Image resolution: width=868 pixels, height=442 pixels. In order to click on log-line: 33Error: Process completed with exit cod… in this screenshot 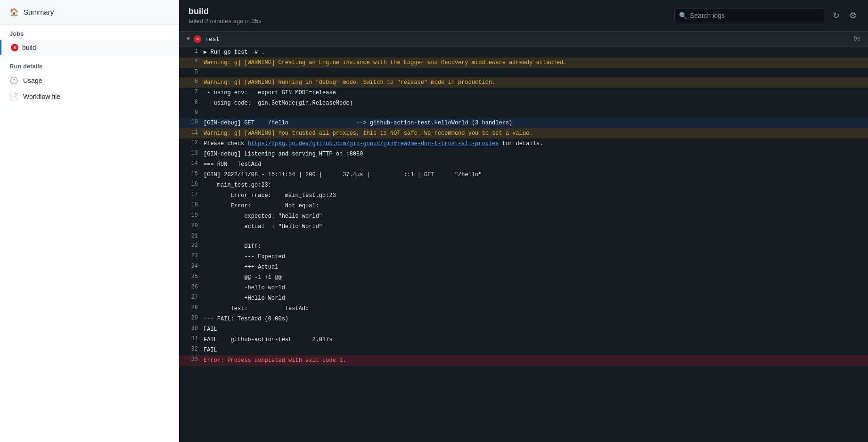, I will do `click(524, 360)`.